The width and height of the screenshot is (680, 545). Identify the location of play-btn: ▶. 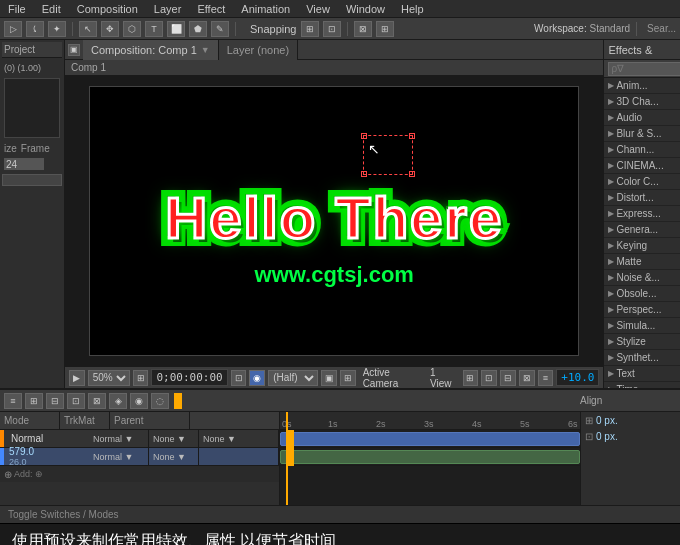
(77, 378).